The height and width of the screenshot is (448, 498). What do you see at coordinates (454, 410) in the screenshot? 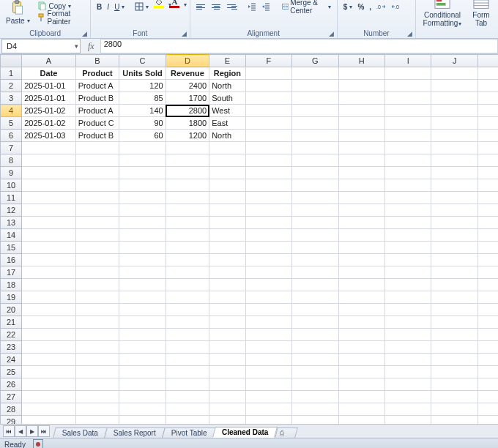
I see `cell-J28` at bounding box center [454, 410].